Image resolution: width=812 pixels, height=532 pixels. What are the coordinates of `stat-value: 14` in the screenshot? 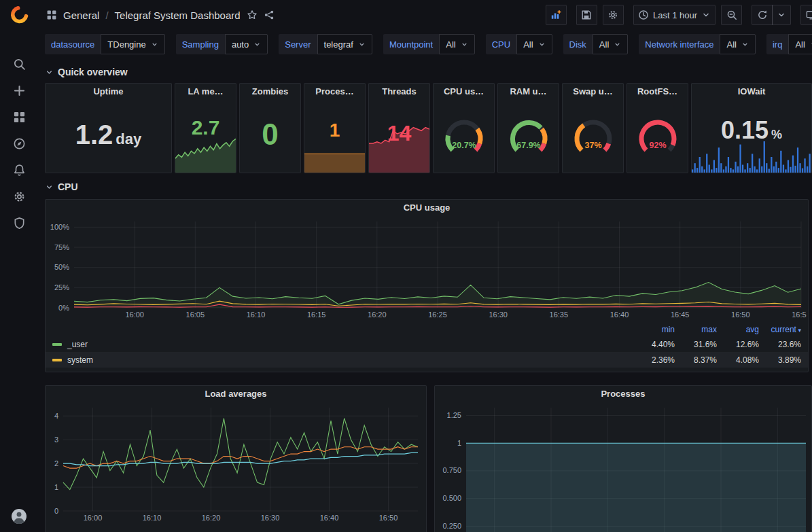 It's located at (400, 133).